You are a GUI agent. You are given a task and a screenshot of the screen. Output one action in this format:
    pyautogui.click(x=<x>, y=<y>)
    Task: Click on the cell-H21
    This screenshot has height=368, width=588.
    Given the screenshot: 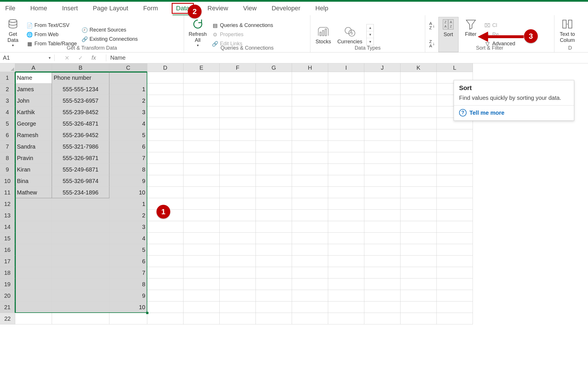 What is the action you would take?
    pyautogui.click(x=310, y=307)
    